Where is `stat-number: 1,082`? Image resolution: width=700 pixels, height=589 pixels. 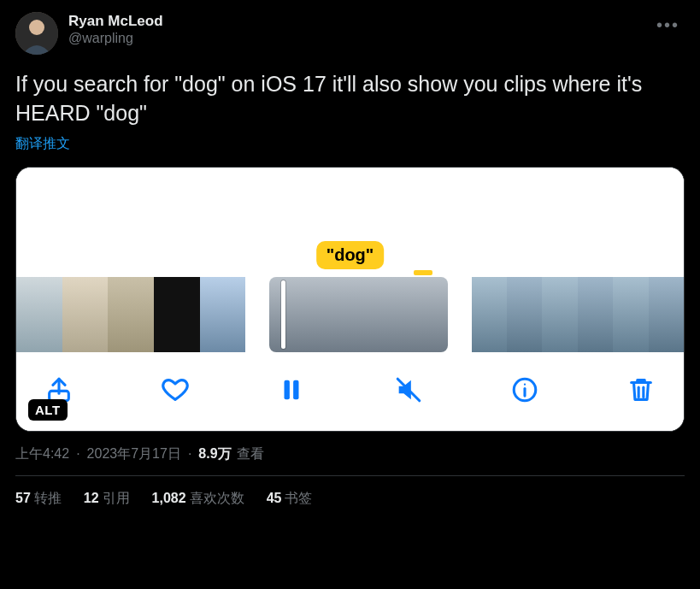 stat-number: 1,082 is located at coordinates (169, 498).